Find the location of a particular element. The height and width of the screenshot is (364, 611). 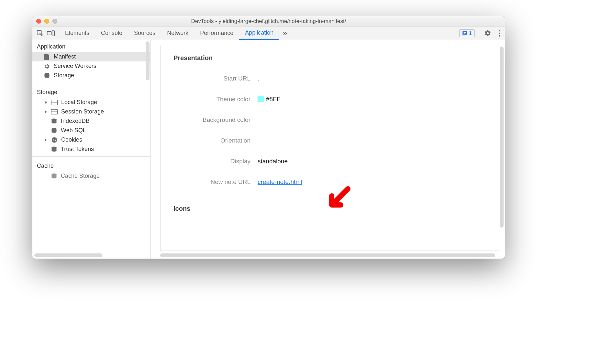

sidebar-item-indexeddb: IndexedDB is located at coordinates (91, 121).